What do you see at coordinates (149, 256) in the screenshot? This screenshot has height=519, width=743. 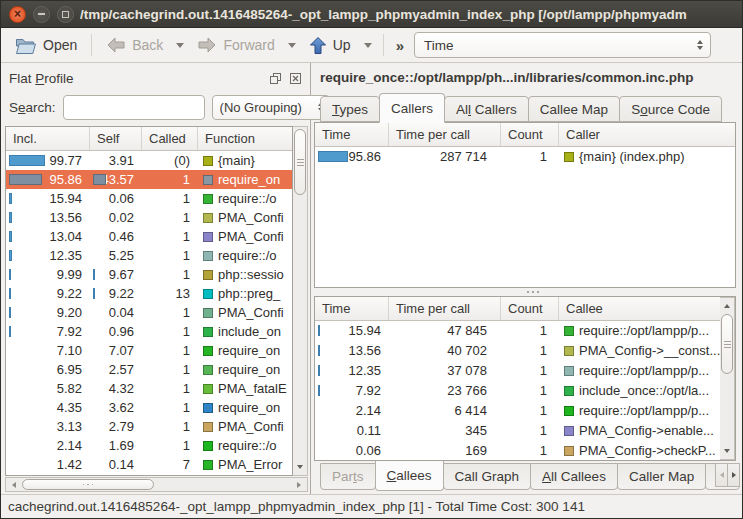 I see `flat-profile-row: 12.355.251require::/o` at bounding box center [149, 256].